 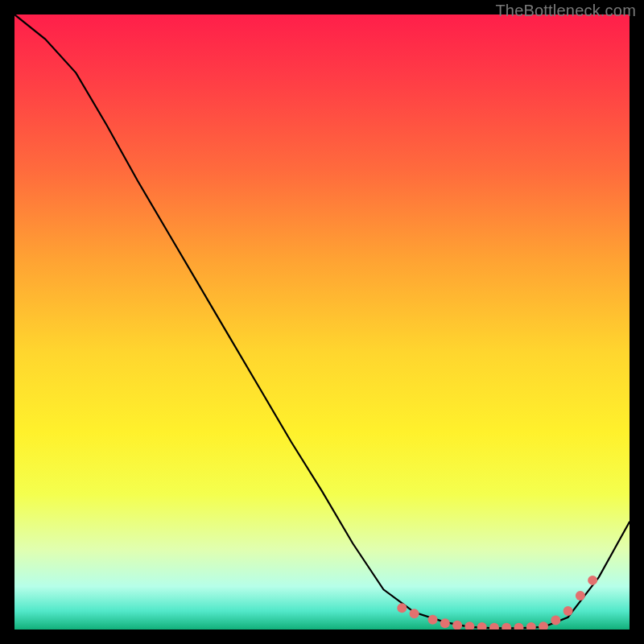 I want to click on curve-markers, so click(x=497, y=602).